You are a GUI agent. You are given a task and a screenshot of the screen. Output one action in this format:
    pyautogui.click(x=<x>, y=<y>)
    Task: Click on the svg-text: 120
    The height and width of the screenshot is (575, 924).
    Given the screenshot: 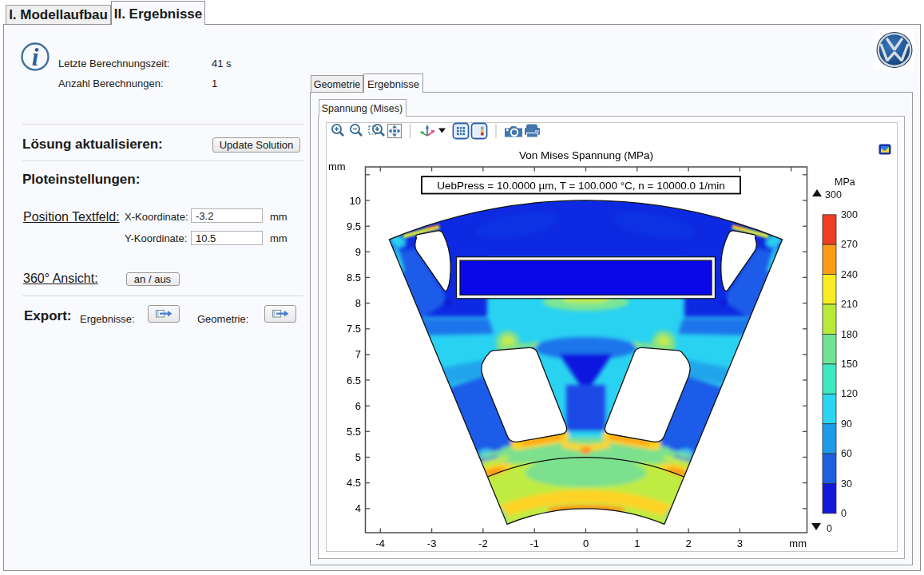 What is the action you would take?
    pyautogui.click(x=850, y=394)
    